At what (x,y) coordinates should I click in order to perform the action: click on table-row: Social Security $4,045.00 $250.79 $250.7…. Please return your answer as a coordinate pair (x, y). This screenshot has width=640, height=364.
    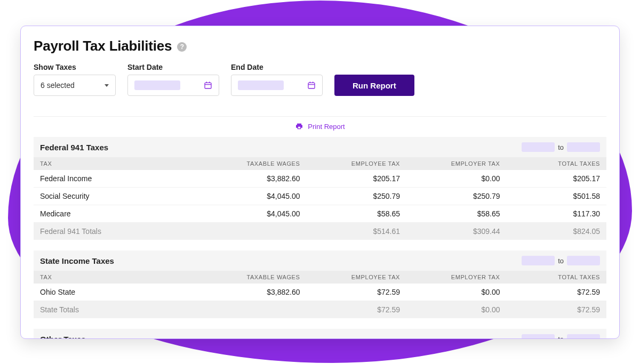
    Looking at the image, I should click on (320, 196).